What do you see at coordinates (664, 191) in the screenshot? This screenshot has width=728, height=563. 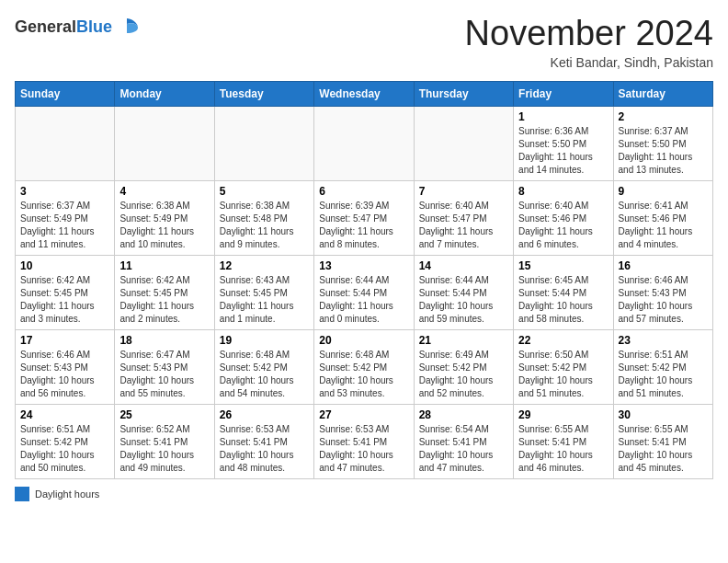 I see `day-number: 9` at bounding box center [664, 191].